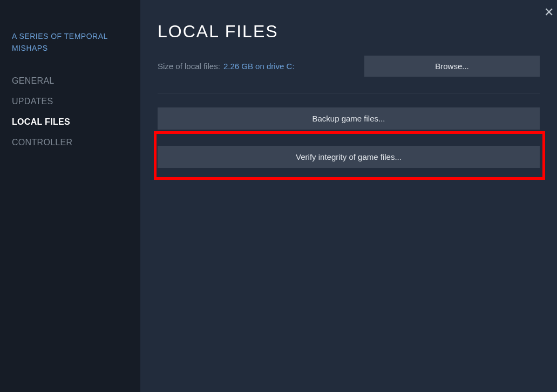  I want to click on size-label: Size of local files:, so click(189, 66).